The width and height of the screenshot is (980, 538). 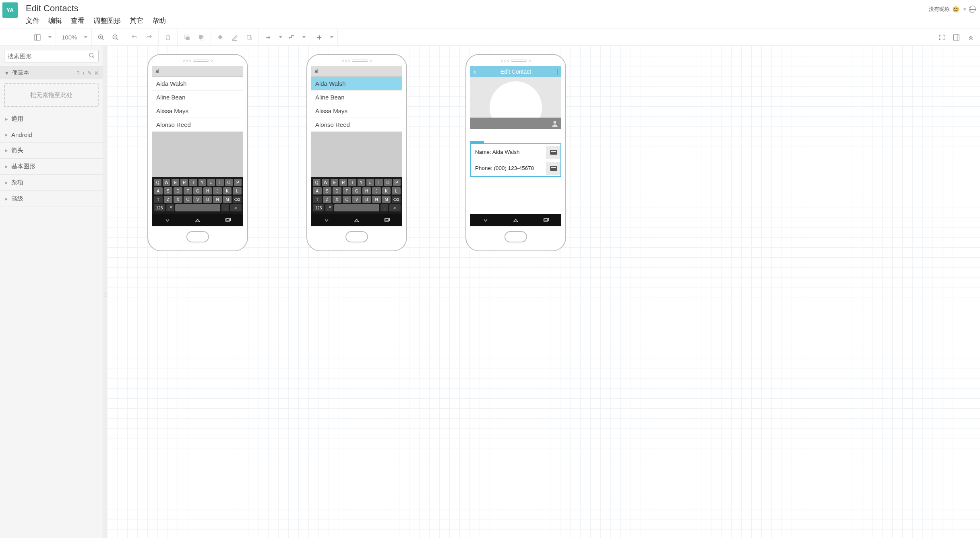 What do you see at coordinates (965, 10) in the screenshot?
I see `user-dropdown` at bounding box center [965, 10].